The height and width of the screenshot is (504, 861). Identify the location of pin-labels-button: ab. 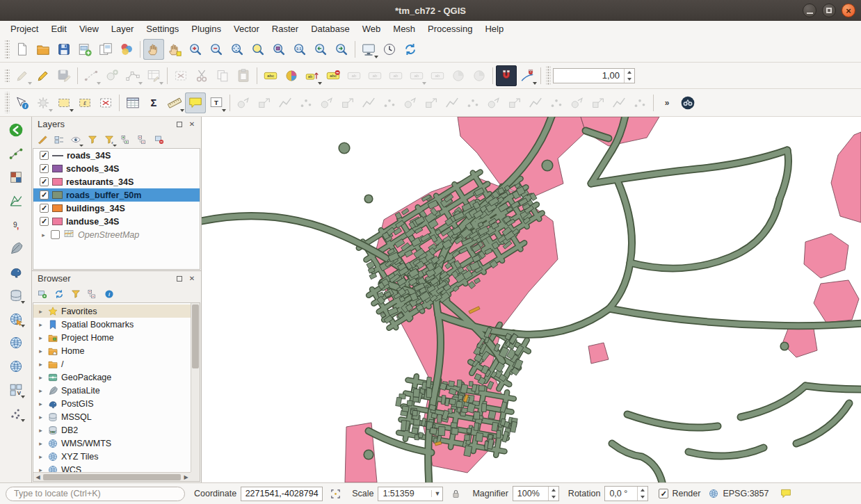
(312, 76).